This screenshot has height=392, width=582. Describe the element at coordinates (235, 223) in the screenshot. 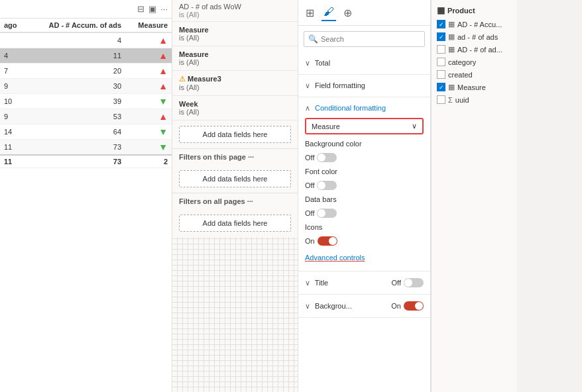

I see `add-fields-all-button: Add data fields here` at that location.